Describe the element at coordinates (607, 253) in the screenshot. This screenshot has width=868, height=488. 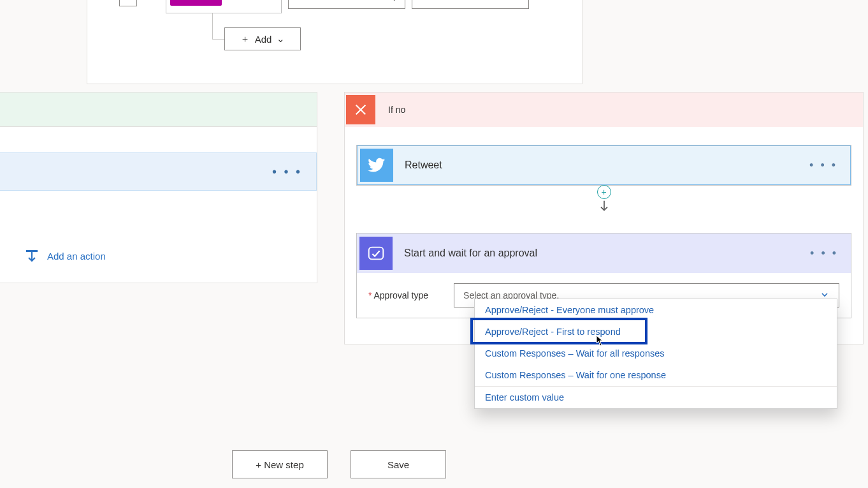
I see `approval-title: Start and wait for an approval` at that location.